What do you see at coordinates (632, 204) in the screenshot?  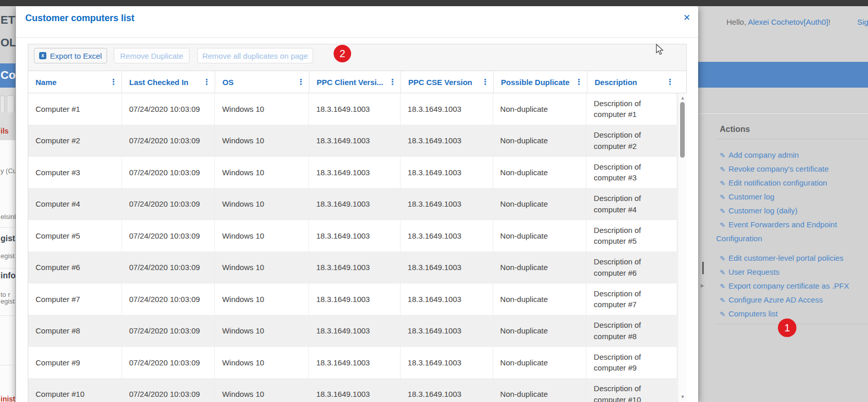 I see `cell-description: Description of computer #4` at bounding box center [632, 204].